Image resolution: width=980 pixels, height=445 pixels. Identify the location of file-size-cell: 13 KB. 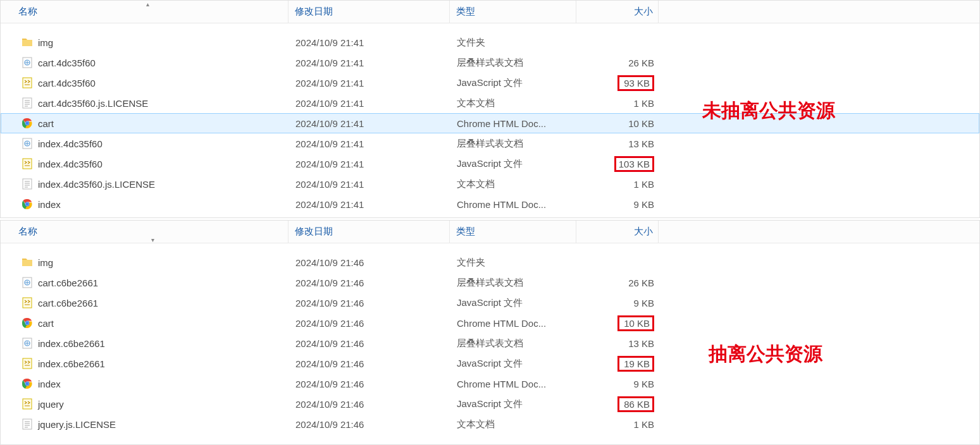
(618, 344).